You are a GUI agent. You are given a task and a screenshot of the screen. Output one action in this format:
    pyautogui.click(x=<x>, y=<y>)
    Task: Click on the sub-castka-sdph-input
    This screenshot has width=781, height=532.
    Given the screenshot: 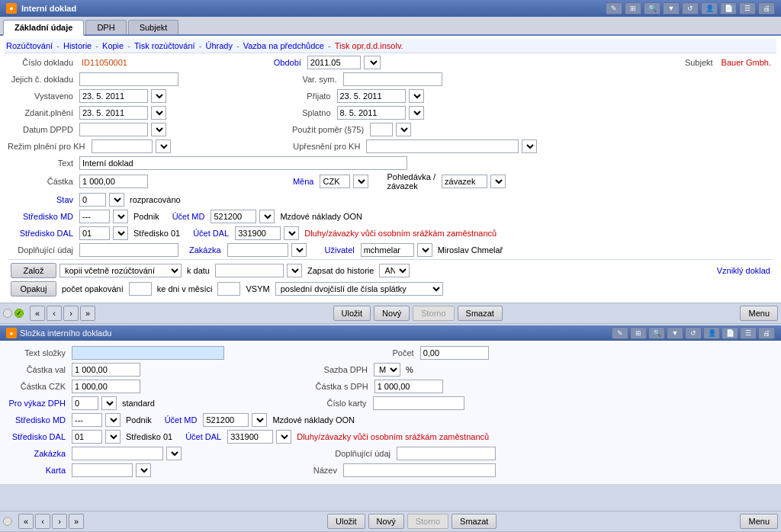 What is the action you would take?
    pyautogui.click(x=409, y=386)
    